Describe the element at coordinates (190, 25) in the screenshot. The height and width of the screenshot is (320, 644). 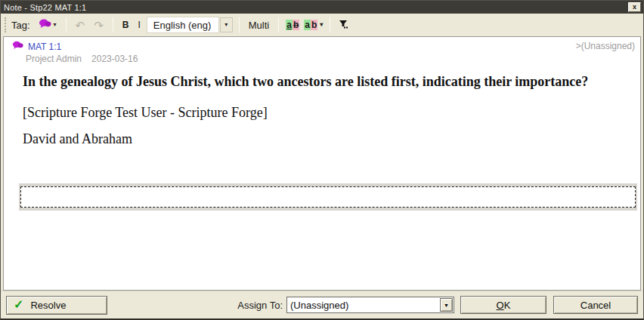
I see `language-select: English (eng) ▾` at that location.